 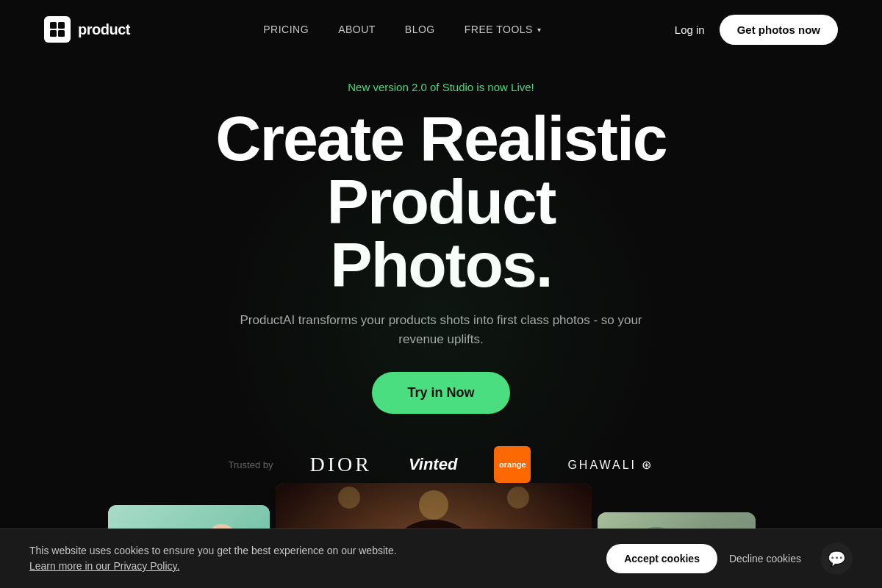 I want to click on hero-badge: New version 2.0 of Studio is now Live!, so click(x=441, y=87).